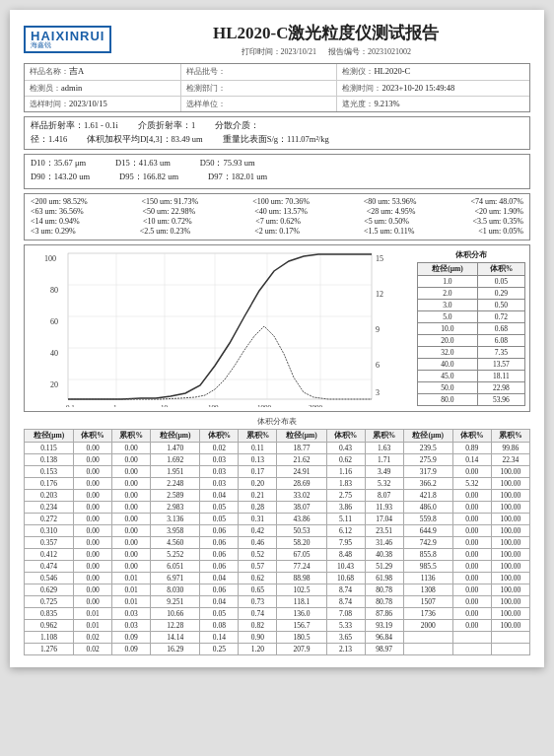 The image size is (554, 756). What do you see at coordinates (278, 484) in the screenshot?
I see `table-row: 0.1760.000.002.2480.030.2028.691.835.323…` at bounding box center [278, 484].